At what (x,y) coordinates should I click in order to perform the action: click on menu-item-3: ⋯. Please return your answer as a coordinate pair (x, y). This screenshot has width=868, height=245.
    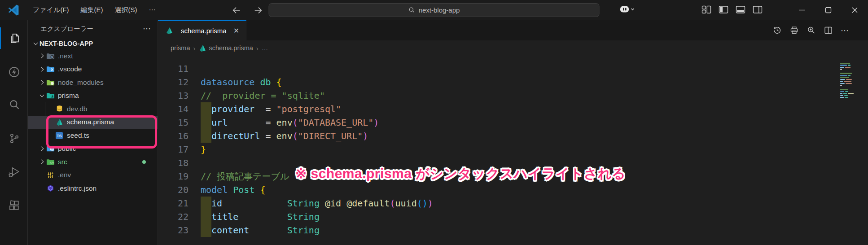
    Looking at the image, I should click on (153, 10).